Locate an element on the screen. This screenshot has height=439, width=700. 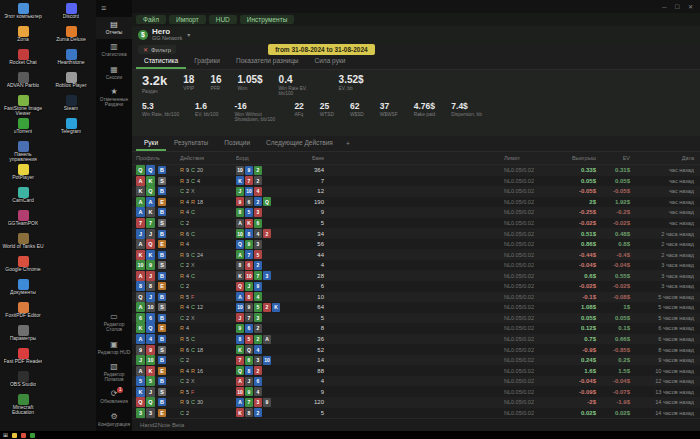
desktop-icon: Roblox Player is located at coordinates (71, 82).